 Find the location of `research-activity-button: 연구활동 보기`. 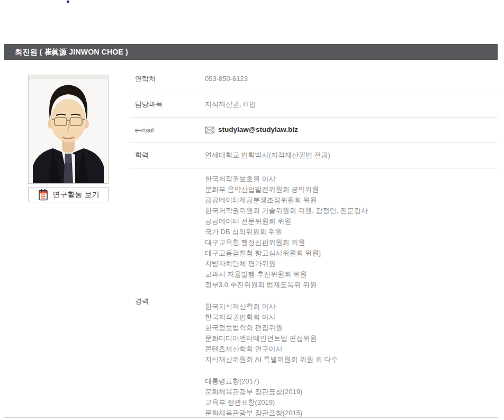

research-activity-button: 연구활동 보기 is located at coordinates (68, 195).